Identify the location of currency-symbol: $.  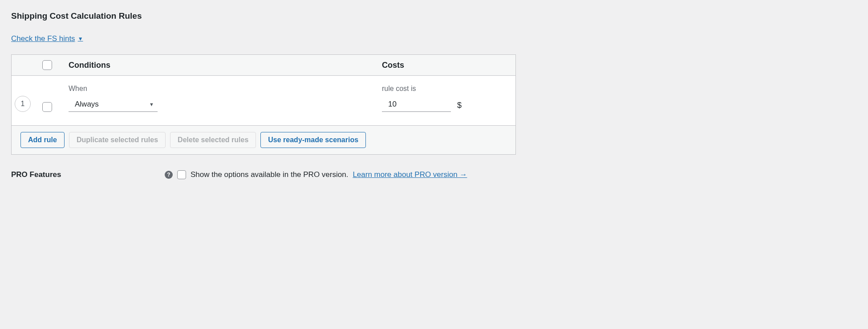
(459, 106).